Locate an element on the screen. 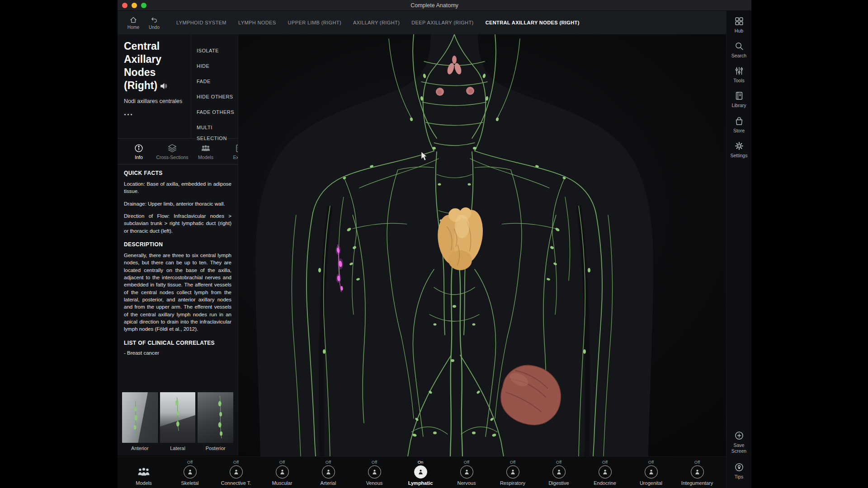 The height and width of the screenshot is (488, 868). info-icon is located at coordinates (139, 148).